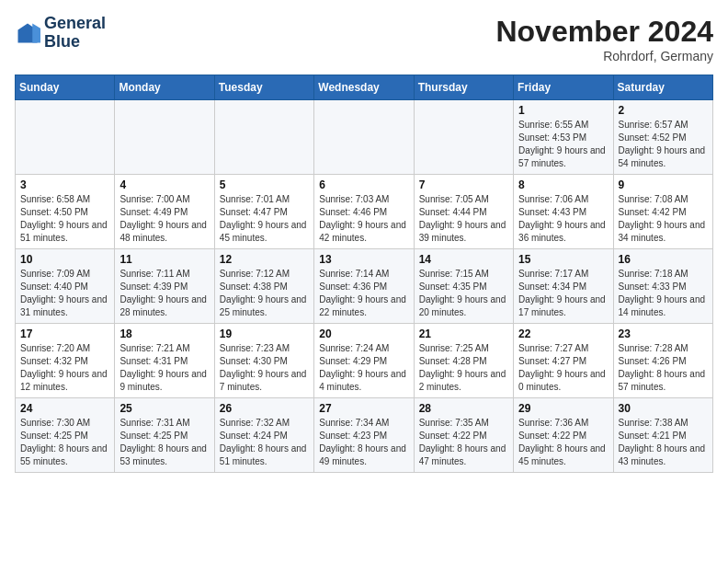  I want to click on weekday-header: Wednesday, so click(364, 88).